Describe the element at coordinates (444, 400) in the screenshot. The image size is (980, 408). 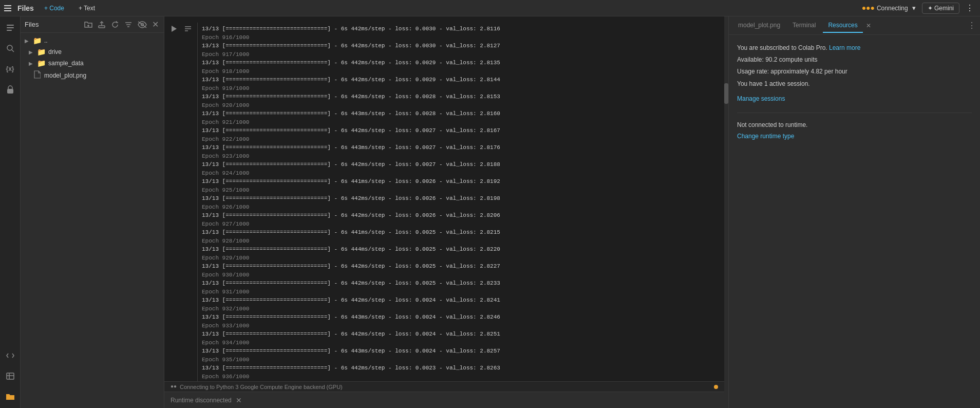
I see `status-bar: Runtime disconnected ✕` at that location.